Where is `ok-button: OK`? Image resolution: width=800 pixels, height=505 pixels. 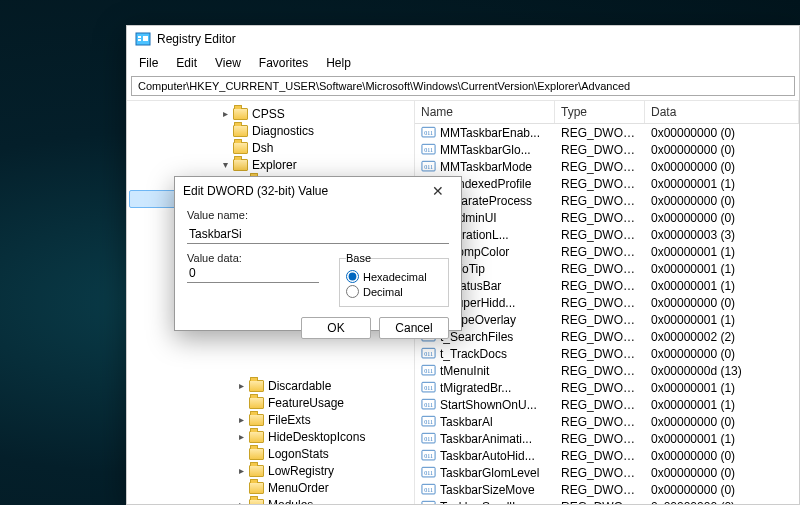 ok-button: OK is located at coordinates (336, 328).